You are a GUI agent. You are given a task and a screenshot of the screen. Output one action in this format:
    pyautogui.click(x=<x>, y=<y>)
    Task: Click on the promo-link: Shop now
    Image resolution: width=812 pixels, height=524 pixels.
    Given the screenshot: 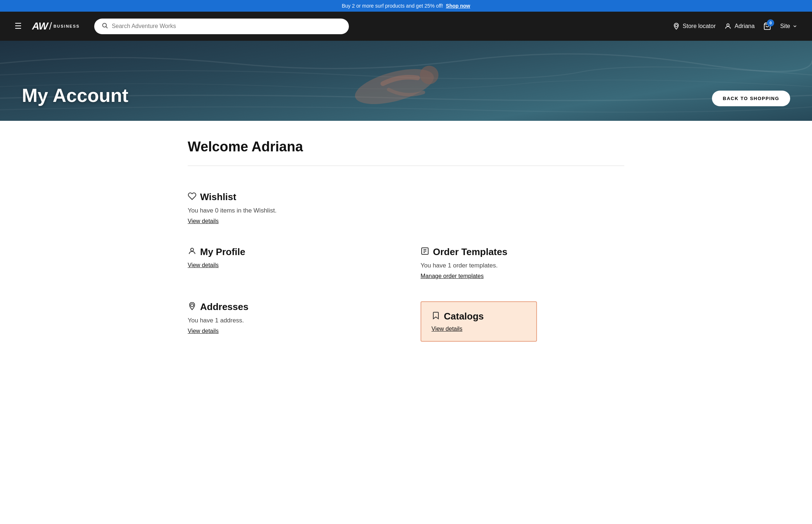 What is the action you would take?
    pyautogui.click(x=458, y=6)
    